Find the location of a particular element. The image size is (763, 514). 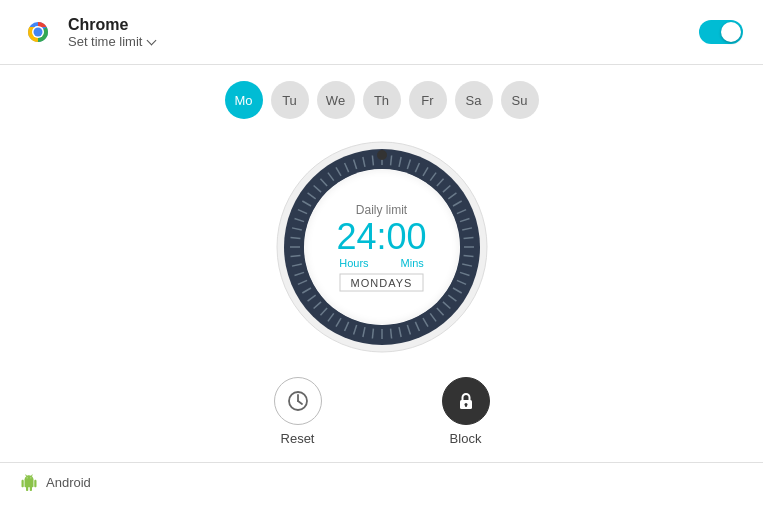

day-tuesday: Tu is located at coordinates (290, 100).